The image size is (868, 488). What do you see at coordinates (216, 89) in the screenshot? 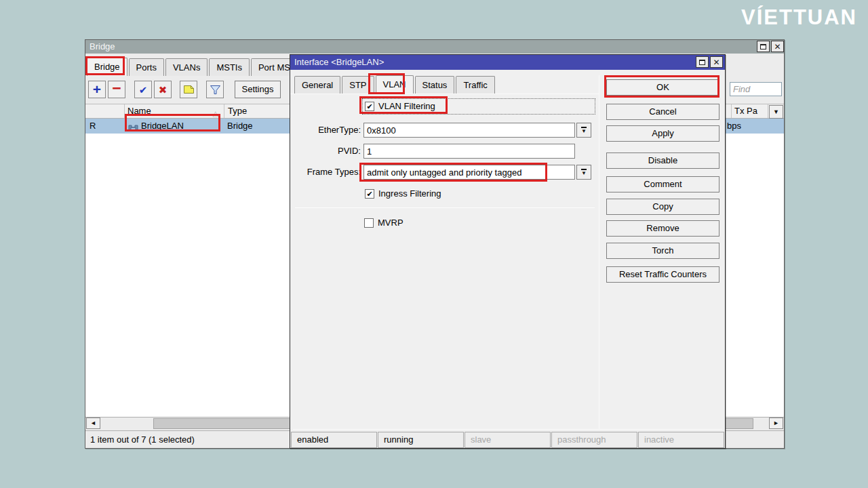
I see `funnel-icon` at bounding box center [216, 89].